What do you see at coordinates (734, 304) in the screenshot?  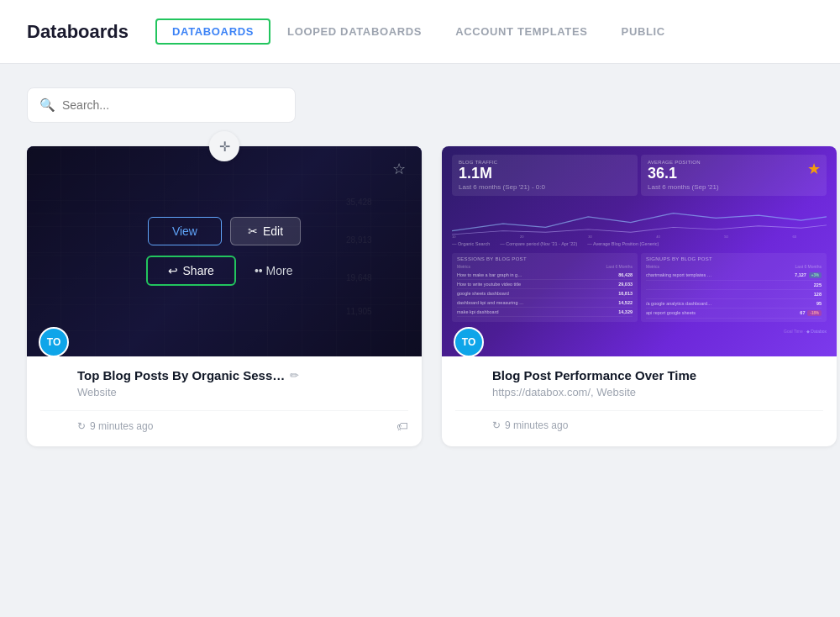 I see `table-row: /a google analytics dashboard helped 500…` at bounding box center [734, 304].